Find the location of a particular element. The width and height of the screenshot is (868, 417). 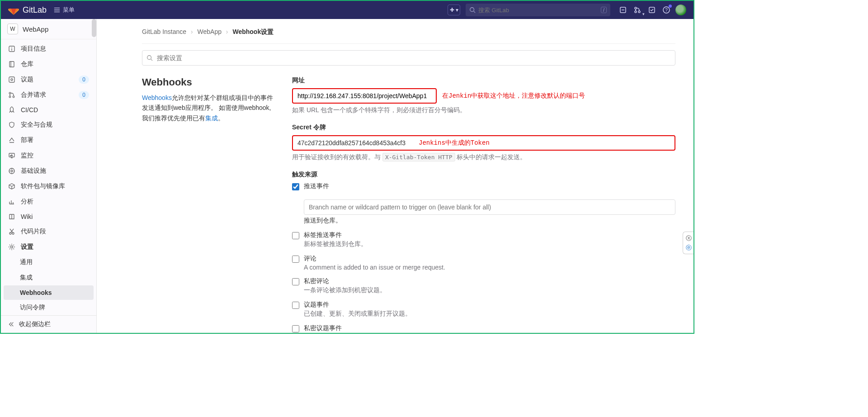

search-settings-input is located at coordinates (409, 58).